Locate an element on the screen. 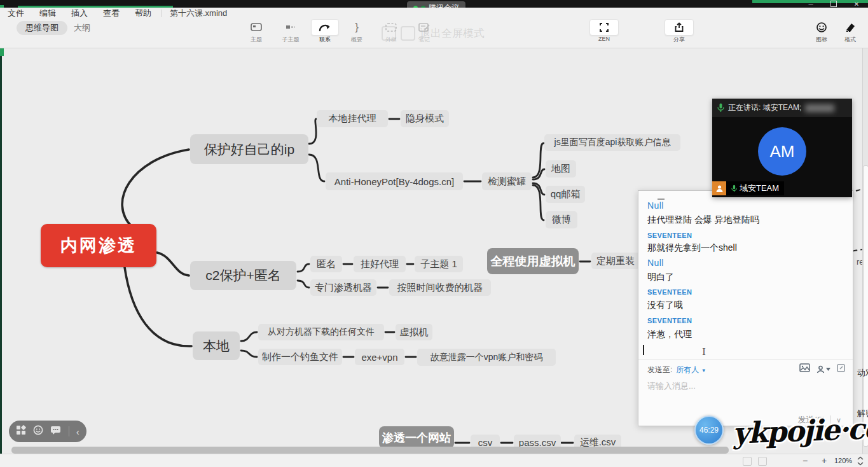 This screenshot has width=868, height=467. send-to-select: 所有人 ▼ is located at coordinates (691, 370).